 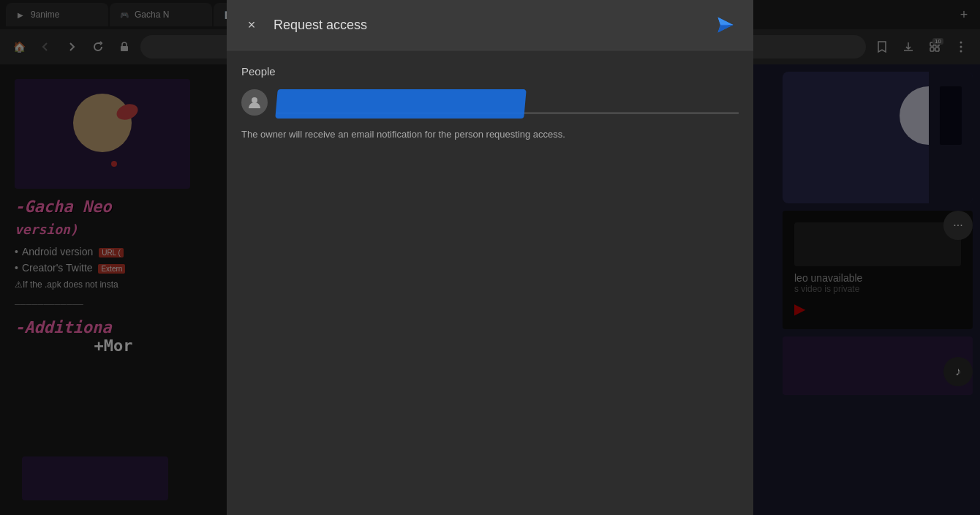 I want to click on modal-send-button, so click(x=725, y=25).